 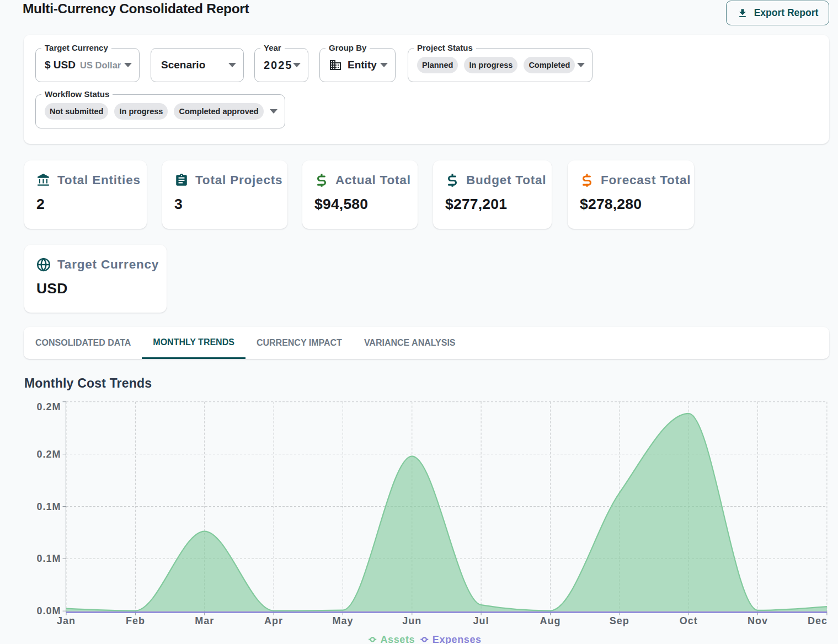 I want to click on svg-text: May, so click(x=343, y=621).